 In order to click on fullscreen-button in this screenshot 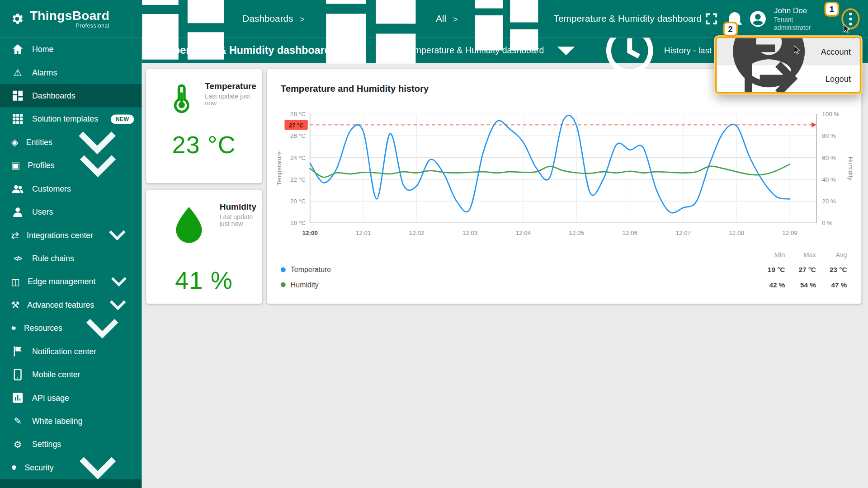, I will do `click(711, 19)`.